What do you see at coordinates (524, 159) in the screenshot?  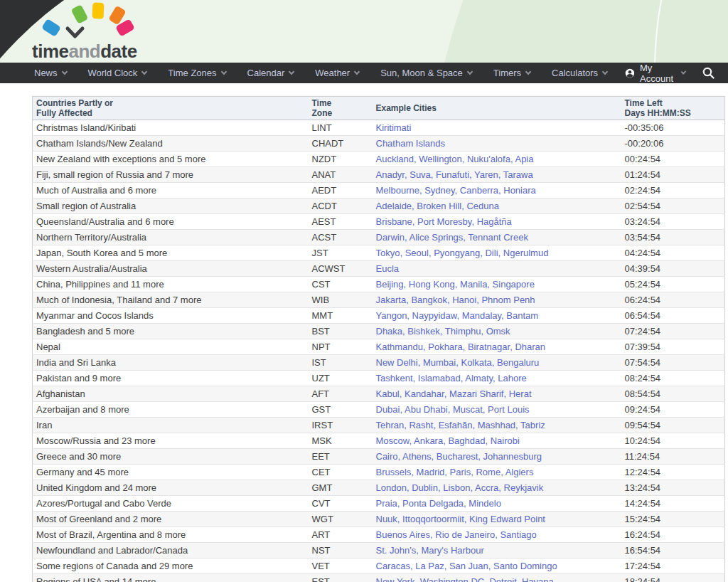 I see `city-link: Apia` at bounding box center [524, 159].